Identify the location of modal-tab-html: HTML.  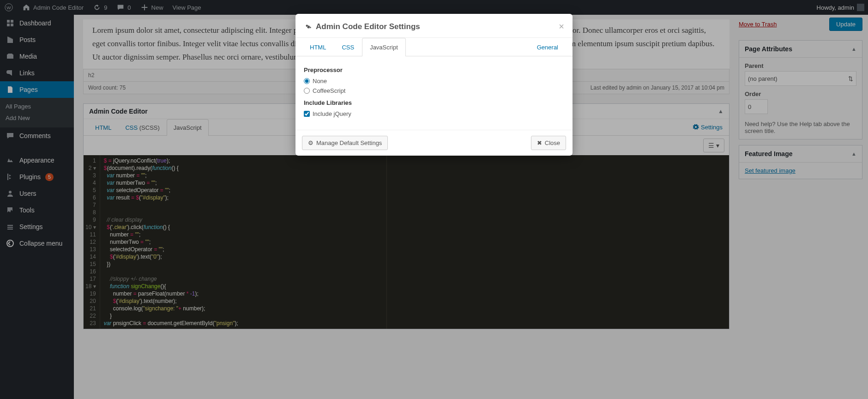
(318, 47).